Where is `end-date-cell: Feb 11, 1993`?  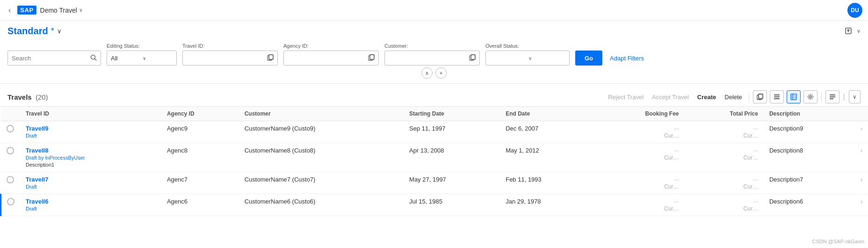 end-date-cell: Feb 11, 1993 is located at coordinates (547, 183).